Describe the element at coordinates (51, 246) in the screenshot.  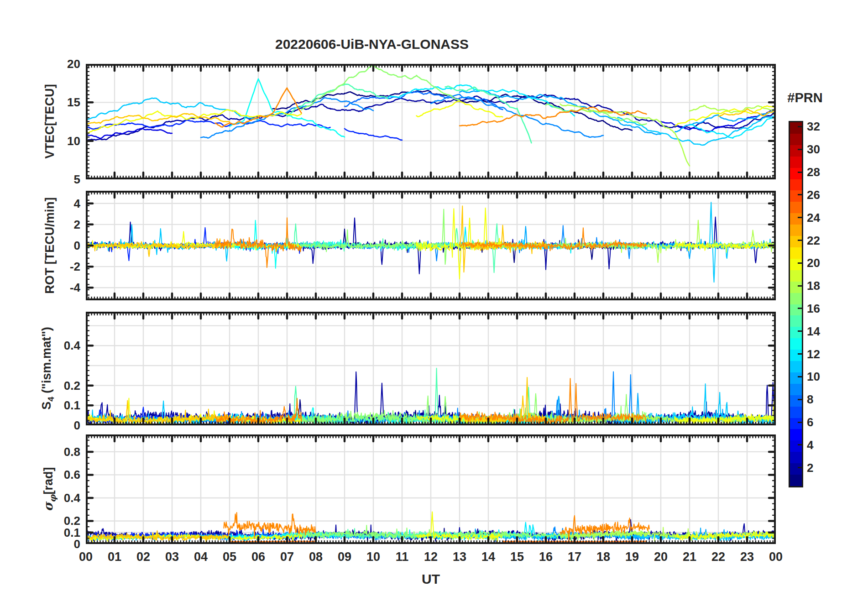
I see `rot-y-axis-label: ROT [TECU/min]` at that location.